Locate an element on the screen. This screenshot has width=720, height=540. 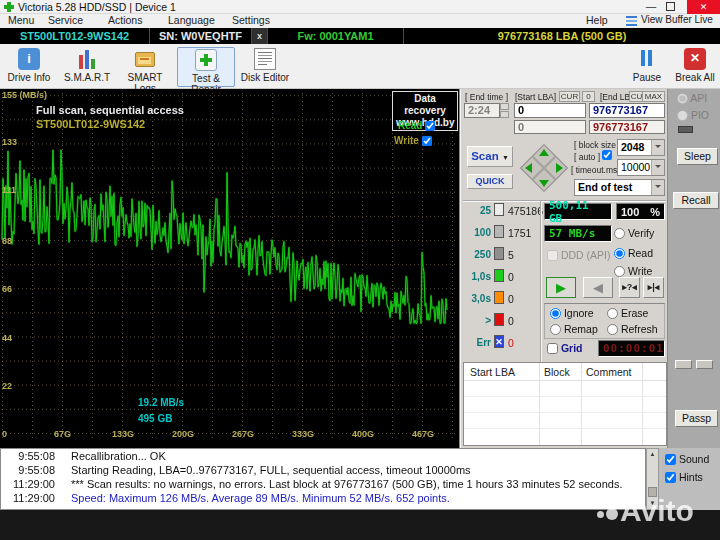
seek-end-button: ▸|◂ is located at coordinates (654, 288).